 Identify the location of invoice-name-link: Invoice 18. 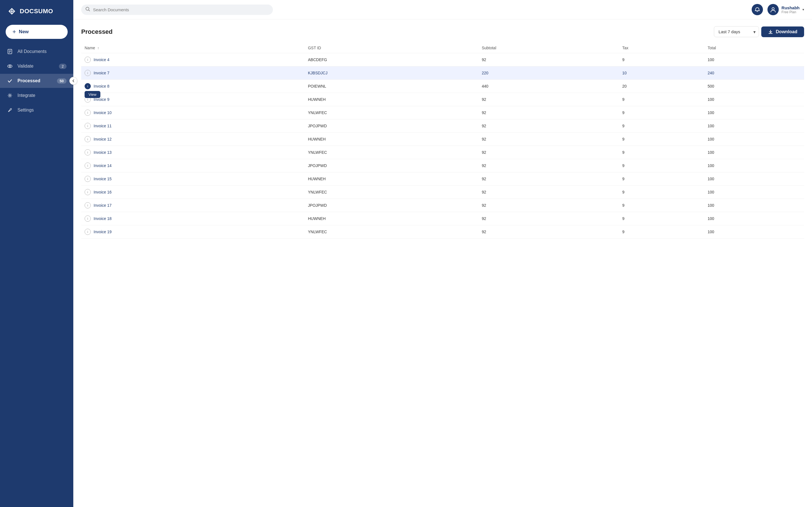
(103, 219).